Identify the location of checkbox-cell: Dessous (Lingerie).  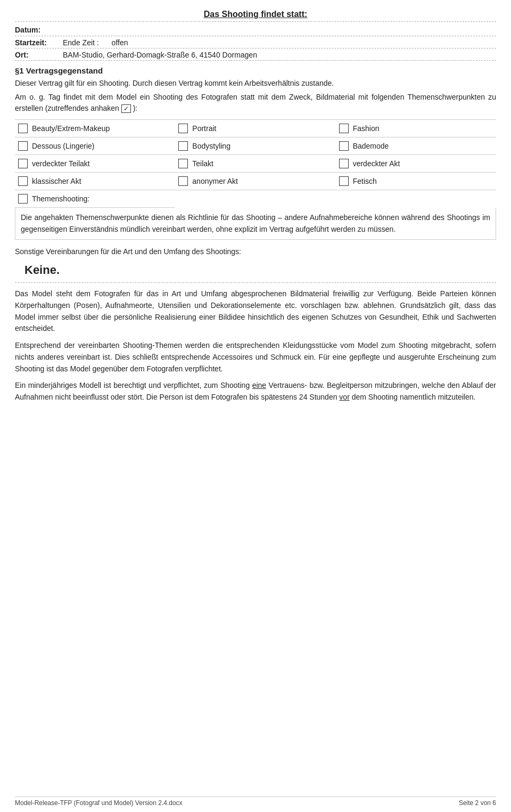
(95, 146).